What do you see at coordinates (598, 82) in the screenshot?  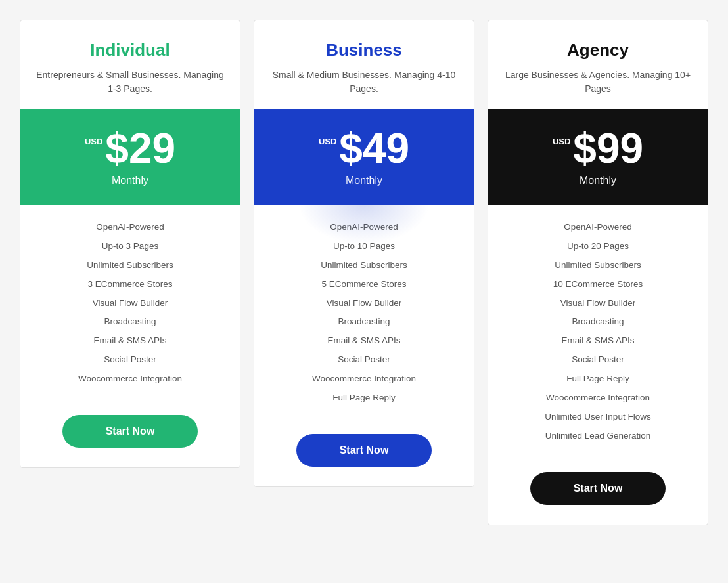 I see `agency-plan-desc: Large Businesses & Agencies. Managing 10…` at bounding box center [598, 82].